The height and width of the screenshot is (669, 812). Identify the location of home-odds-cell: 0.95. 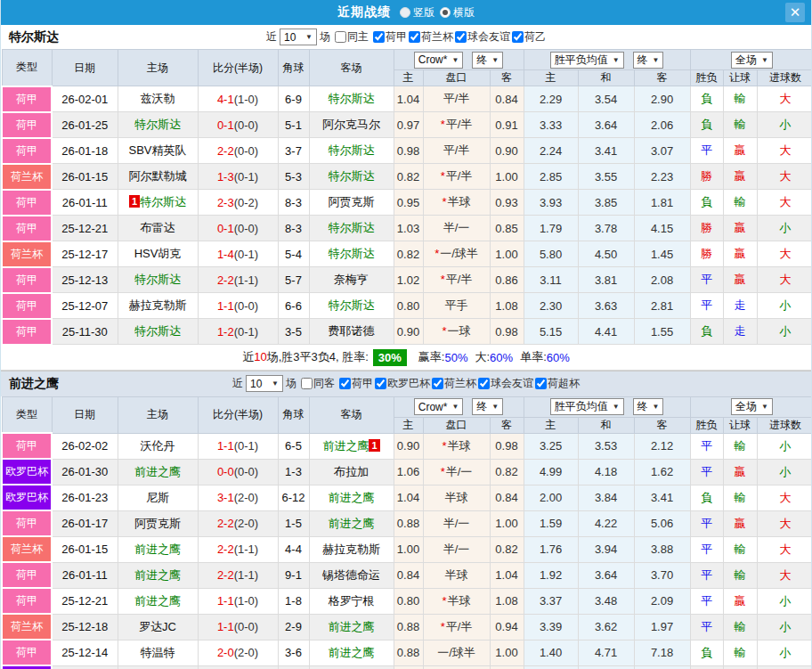
(408, 203).